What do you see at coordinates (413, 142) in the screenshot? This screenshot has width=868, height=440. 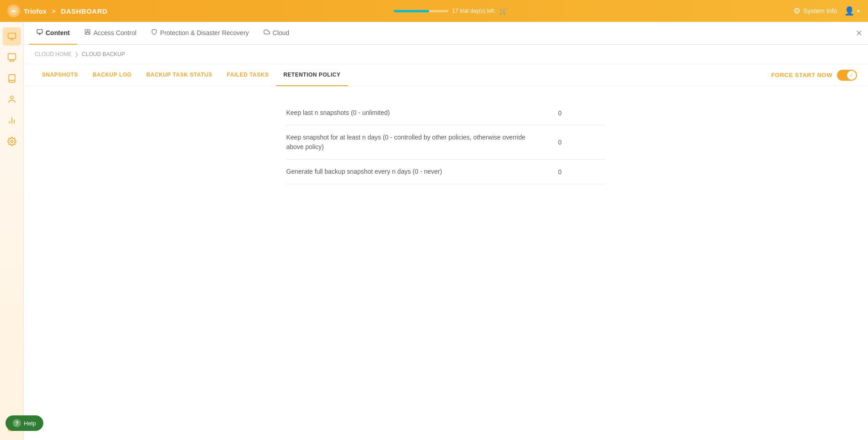 I see `policy-label-1: Keep snapshot for at least n days (0 - c…` at bounding box center [413, 142].